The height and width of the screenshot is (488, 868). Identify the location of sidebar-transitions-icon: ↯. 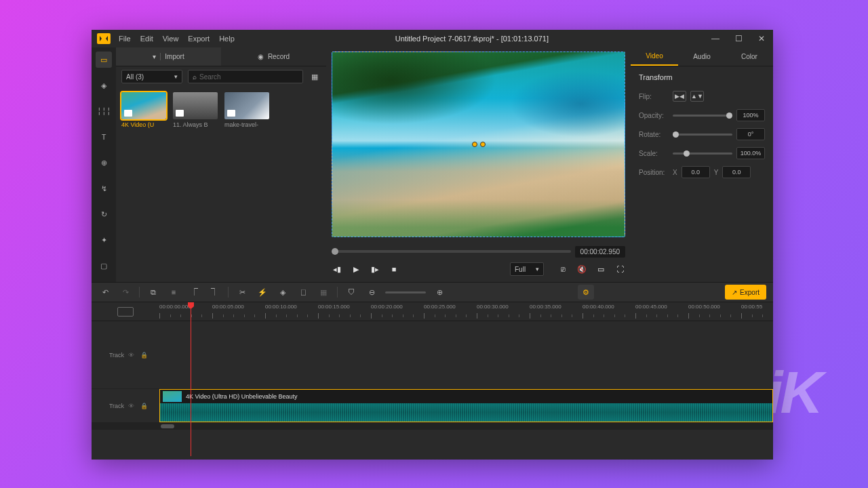
(104, 188).